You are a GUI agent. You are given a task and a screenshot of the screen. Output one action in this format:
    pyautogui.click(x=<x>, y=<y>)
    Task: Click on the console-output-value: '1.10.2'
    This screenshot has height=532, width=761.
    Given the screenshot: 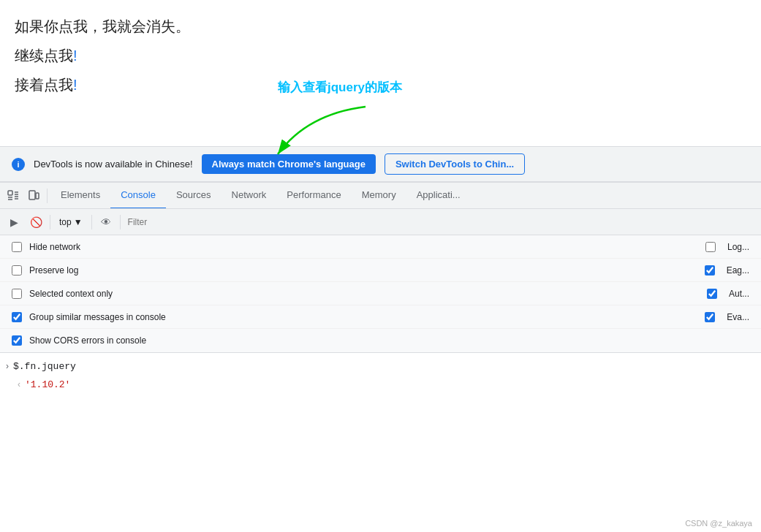 What is the action you would take?
    pyautogui.click(x=48, y=384)
    